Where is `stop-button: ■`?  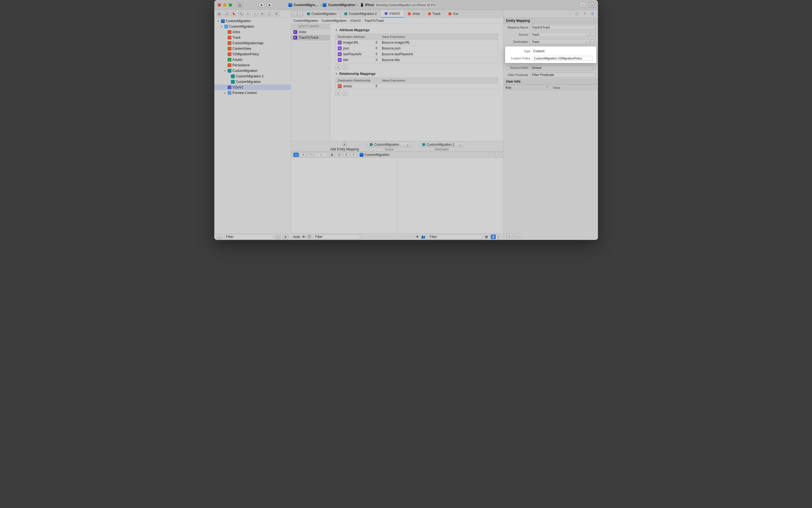 stop-button: ■ is located at coordinates (261, 5).